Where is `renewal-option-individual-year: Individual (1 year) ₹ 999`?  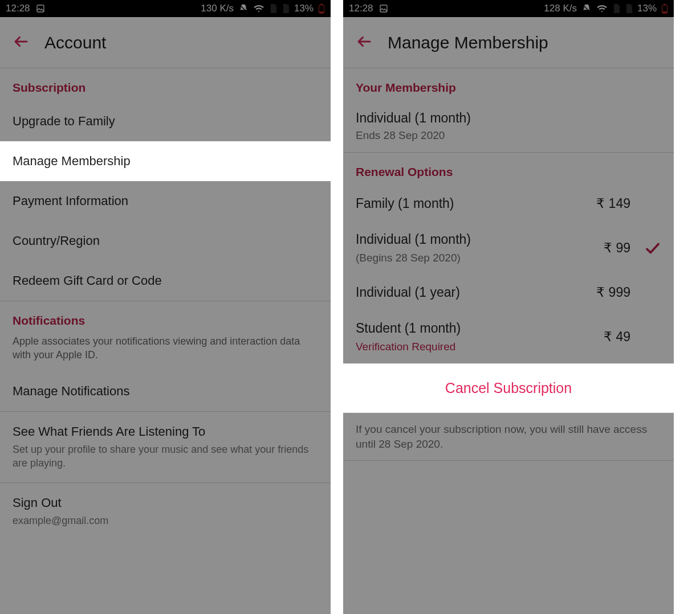
renewal-option-individual-year: Individual (1 year) ₹ 999 is located at coordinates (508, 293).